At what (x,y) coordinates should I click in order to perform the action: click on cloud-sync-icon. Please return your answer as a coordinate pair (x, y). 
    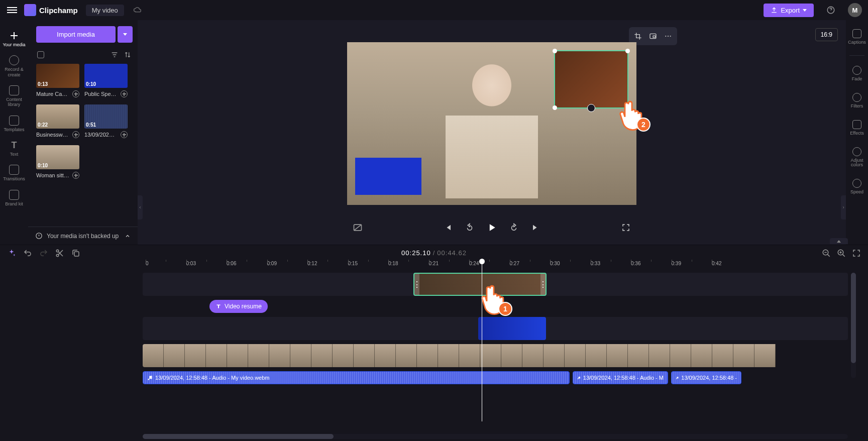
    Looking at the image, I should click on (138, 10).